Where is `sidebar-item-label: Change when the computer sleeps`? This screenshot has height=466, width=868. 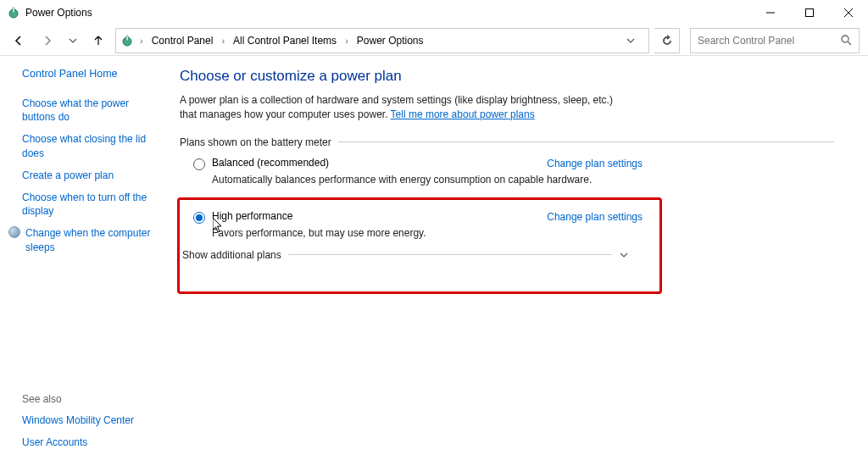
sidebar-item-label: Change when the computer sleeps is located at coordinates (92, 240).